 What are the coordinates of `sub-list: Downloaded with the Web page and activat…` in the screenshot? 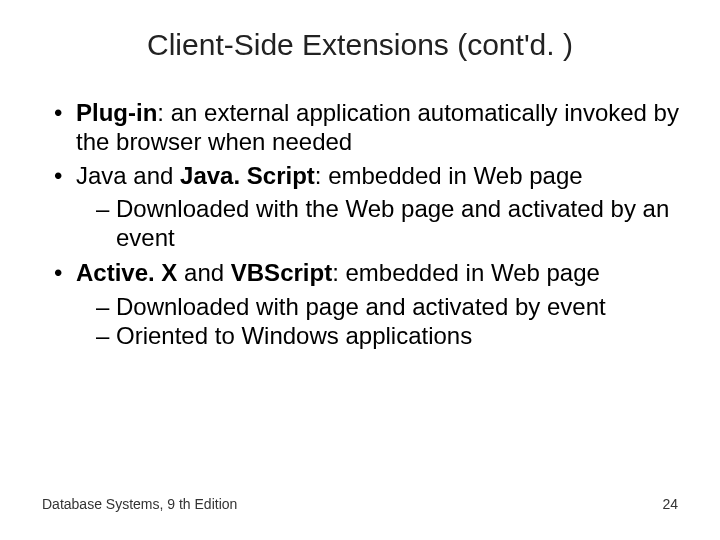 It's located at (378, 224).